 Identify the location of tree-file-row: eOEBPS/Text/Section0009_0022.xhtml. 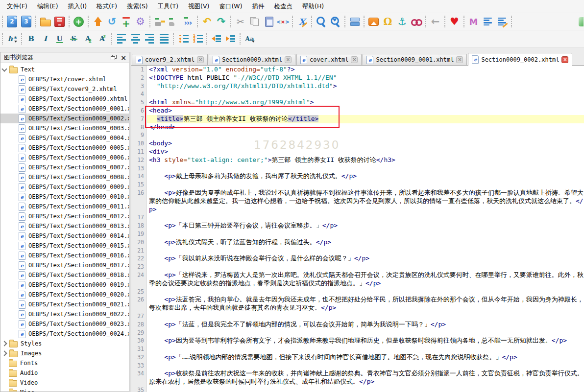
(65, 314).